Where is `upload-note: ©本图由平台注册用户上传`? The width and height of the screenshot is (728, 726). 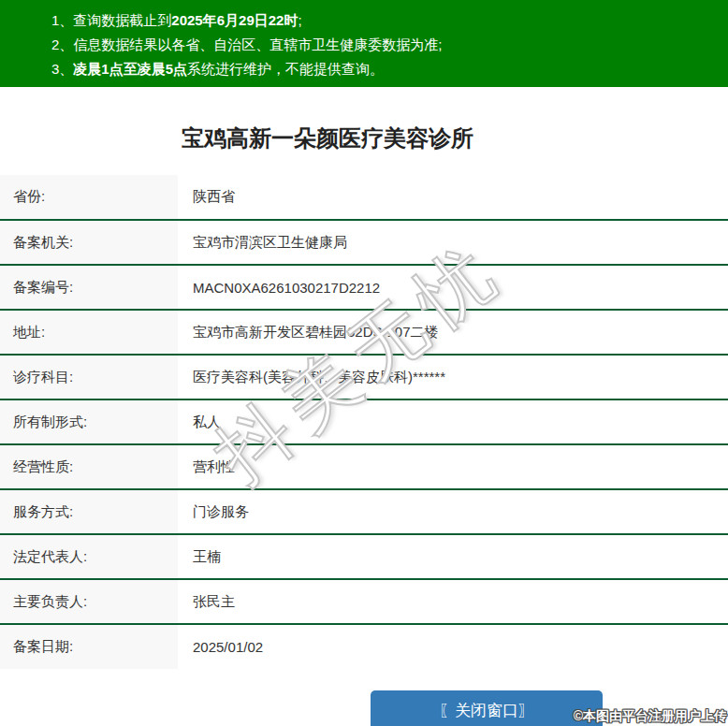
upload-note: ©本图由平台注册用户上传 is located at coordinates (650, 717).